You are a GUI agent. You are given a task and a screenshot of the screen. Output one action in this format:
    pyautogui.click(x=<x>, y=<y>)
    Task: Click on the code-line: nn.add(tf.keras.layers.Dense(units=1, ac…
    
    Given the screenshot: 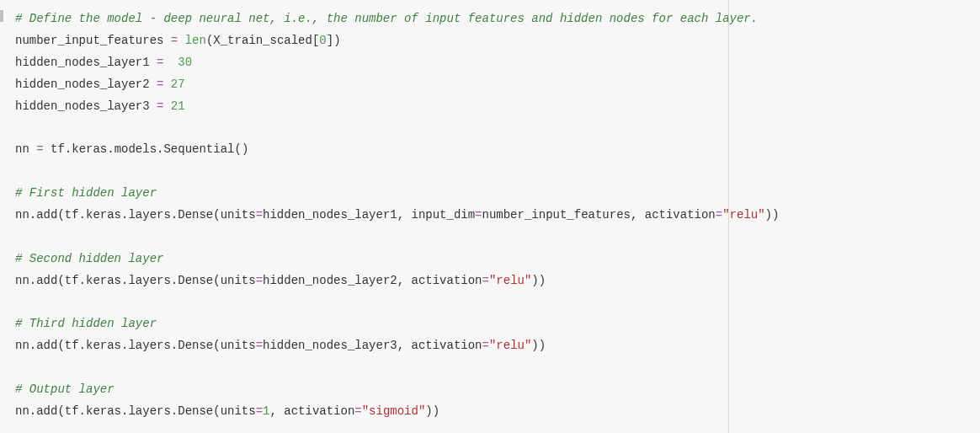 What is the action you would take?
    pyautogui.click(x=498, y=412)
    